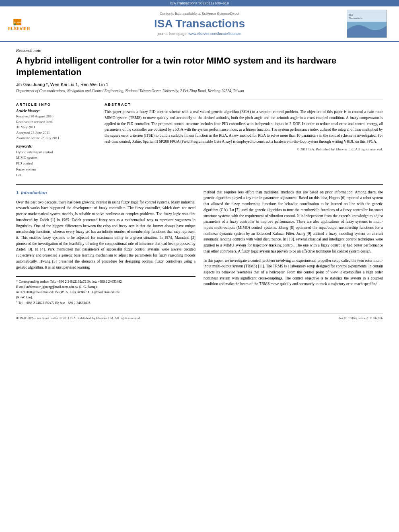 The image size is (399, 532). I want to click on received-revised-label: Received in revised form, so click(35, 122).